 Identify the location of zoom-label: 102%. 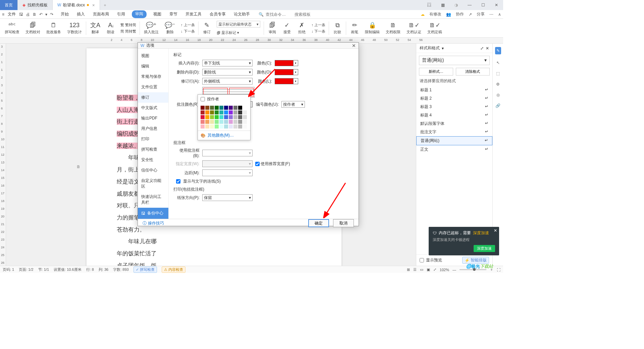
(444, 270).